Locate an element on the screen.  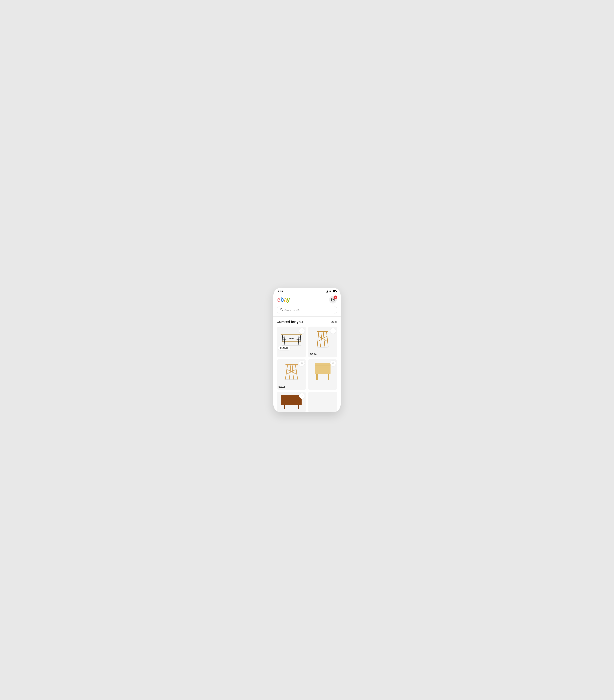
see-all-link: See all is located at coordinates (334, 322).